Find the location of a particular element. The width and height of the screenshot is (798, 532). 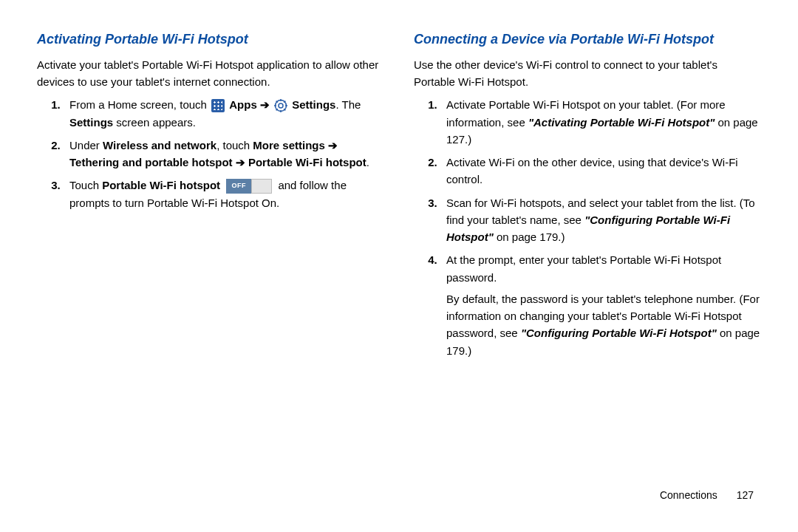

page-footer: Connections 127 is located at coordinates (706, 496).